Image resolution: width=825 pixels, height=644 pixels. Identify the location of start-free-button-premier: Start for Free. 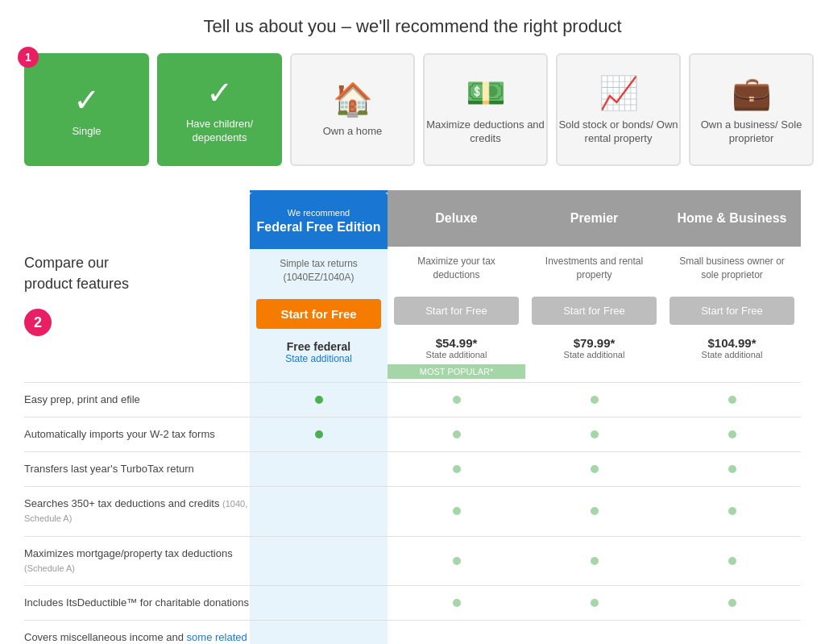
(595, 311).